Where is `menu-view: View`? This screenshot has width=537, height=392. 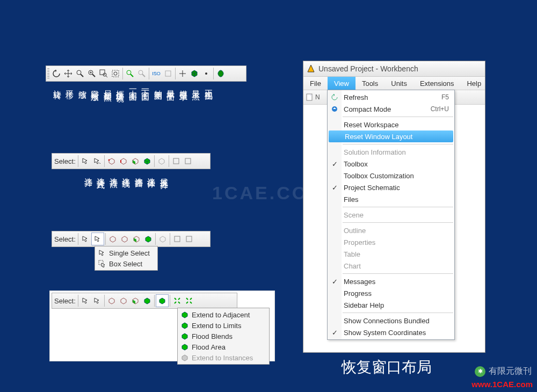
menu-view: View is located at coordinates (342, 83).